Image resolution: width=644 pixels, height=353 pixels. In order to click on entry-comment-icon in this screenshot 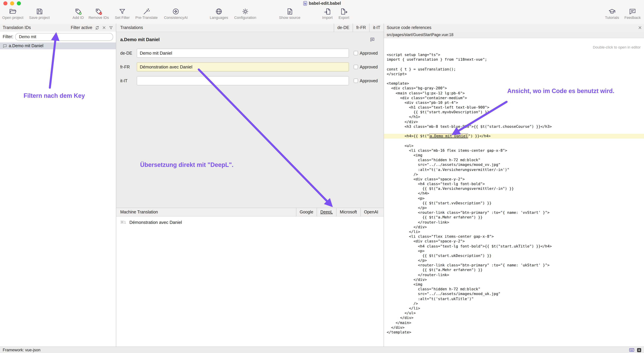, I will do `click(372, 40)`.